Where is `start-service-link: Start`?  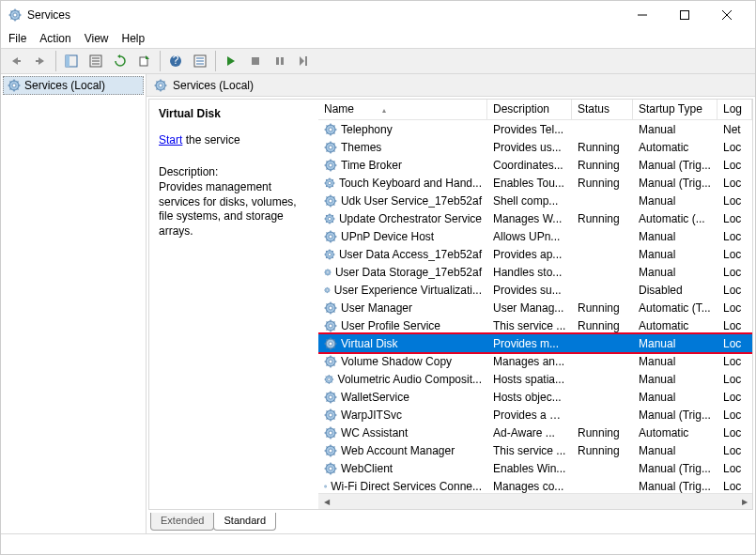
start-service-link: Start is located at coordinates (171, 140).